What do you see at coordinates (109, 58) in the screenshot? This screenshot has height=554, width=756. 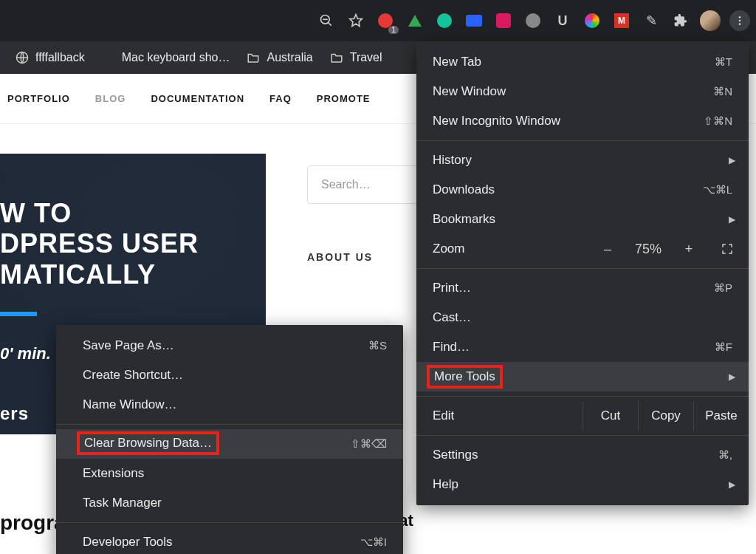 I see `apple-icon` at bounding box center [109, 58].